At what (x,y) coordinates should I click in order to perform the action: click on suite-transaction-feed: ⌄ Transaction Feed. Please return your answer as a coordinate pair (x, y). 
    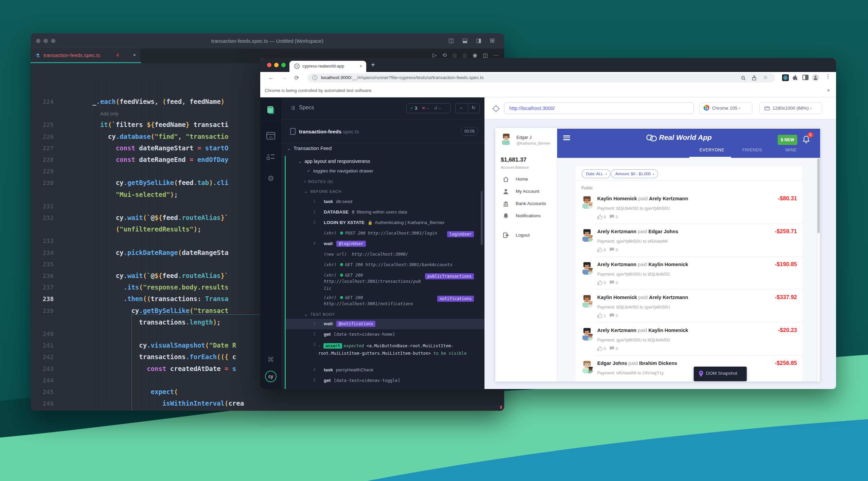
    Looking at the image, I should click on (309, 148).